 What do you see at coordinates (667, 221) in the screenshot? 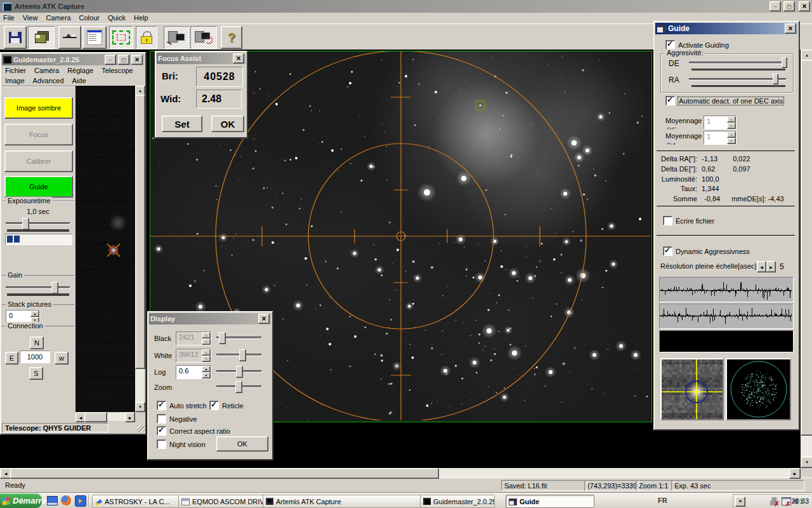
I see `write-file-checkbox` at bounding box center [667, 221].